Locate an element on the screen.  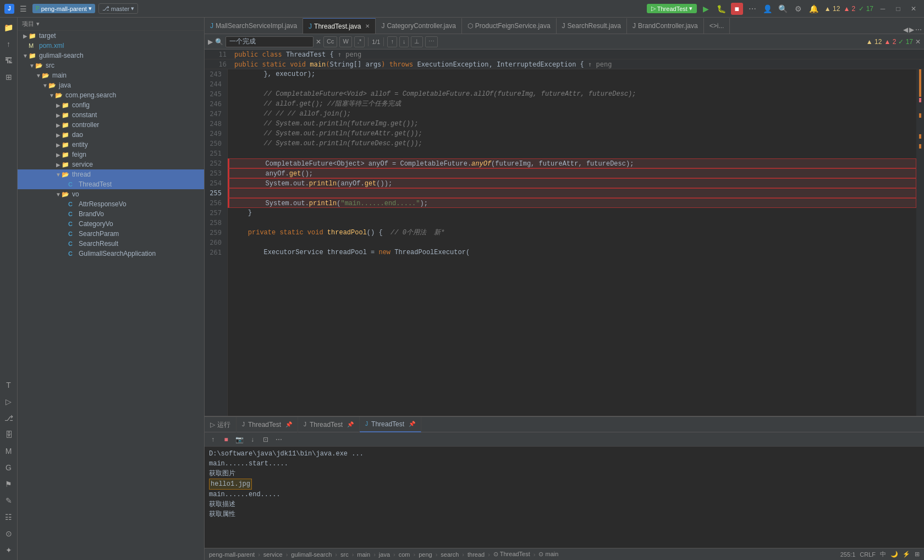
bottom-icon3: ✦ is located at coordinates (9, 550).